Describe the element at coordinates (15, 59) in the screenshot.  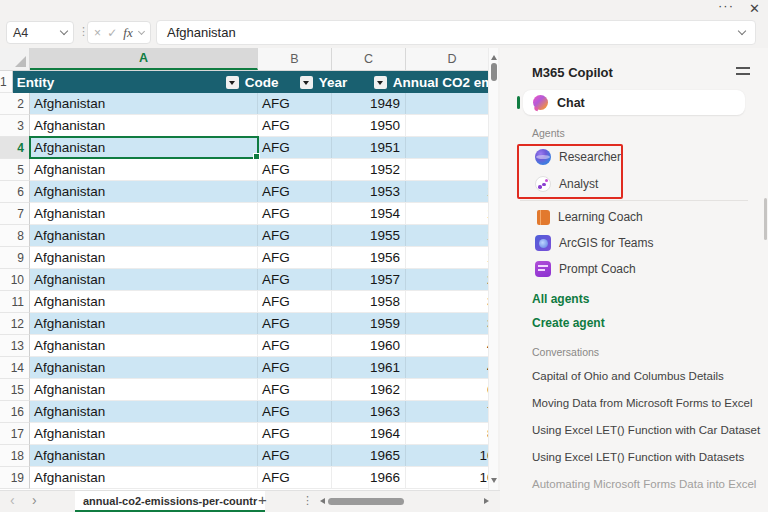
I see `select-all-button` at that location.